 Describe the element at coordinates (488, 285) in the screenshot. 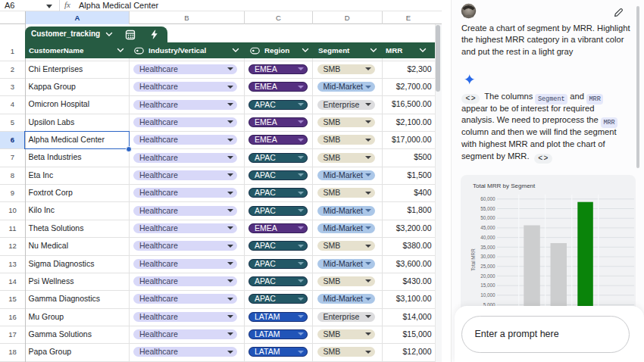

I see `svg-text: 15,000` at that location.